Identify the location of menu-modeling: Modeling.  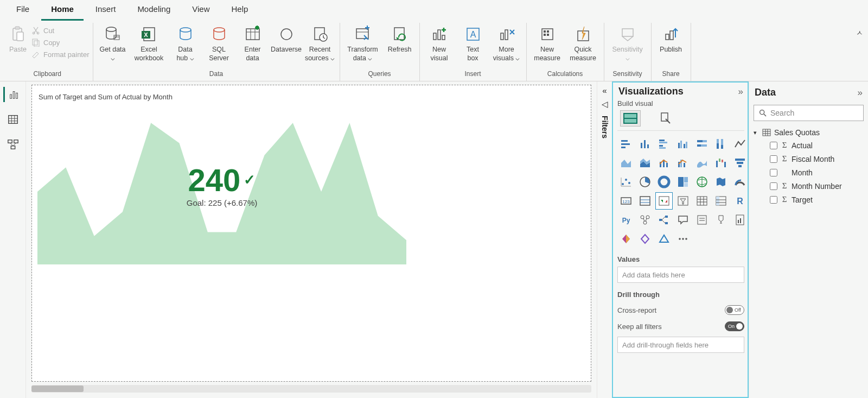
(154, 10).